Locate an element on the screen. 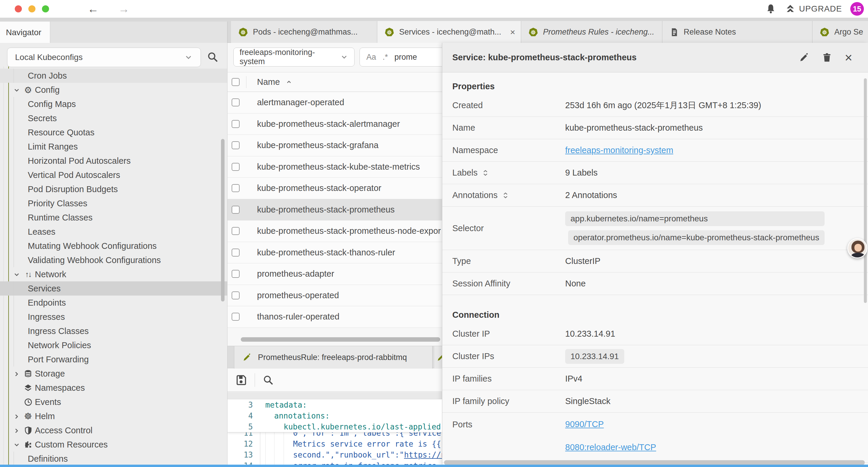 The height and width of the screenshot is (467, 868). sidebar-item-custom-resources: Custom Resources is located at coordinates (114, 444).